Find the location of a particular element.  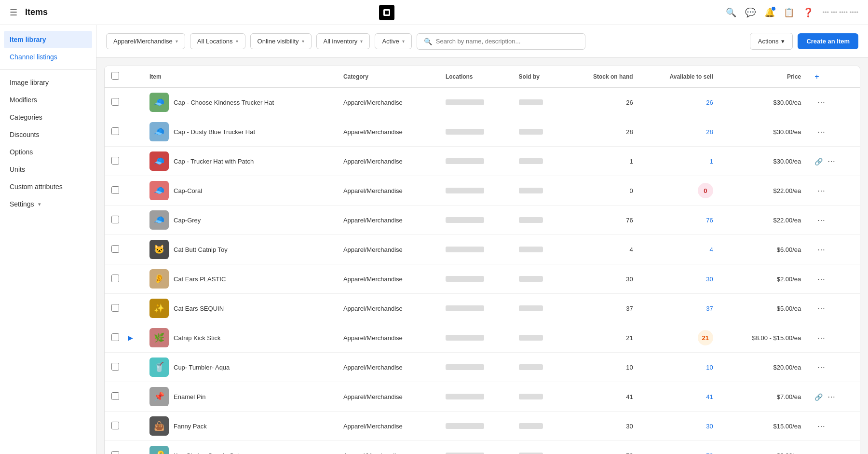

sidebar-item-units: Units is located at coordinates (48, 169).